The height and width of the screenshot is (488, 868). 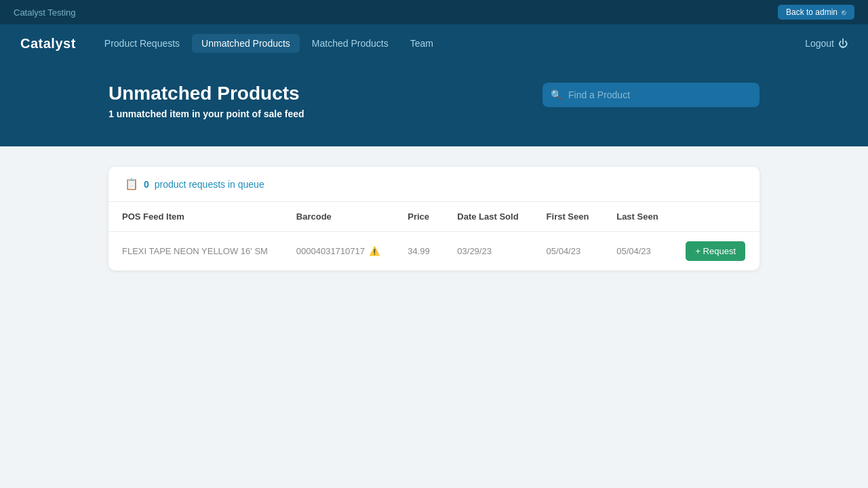 I want to click on warning-icon: ⚠️, so click(x=374, y=251).